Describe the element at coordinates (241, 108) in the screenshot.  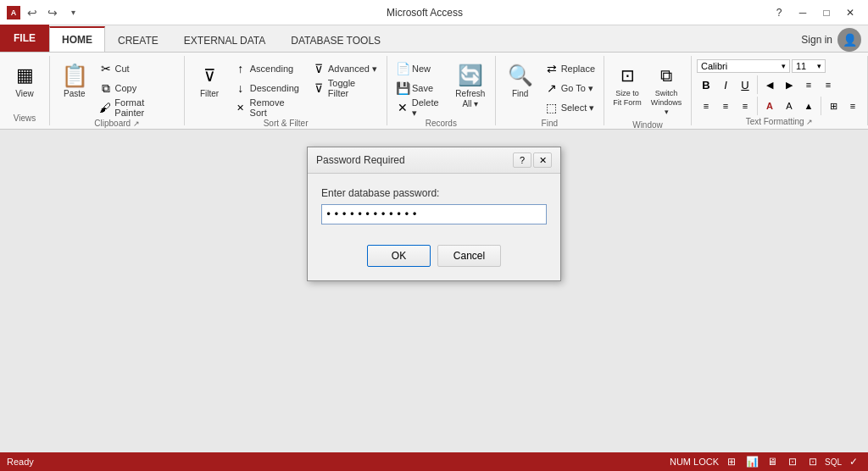
I see `remove-sort-icon: ✕` at that location.